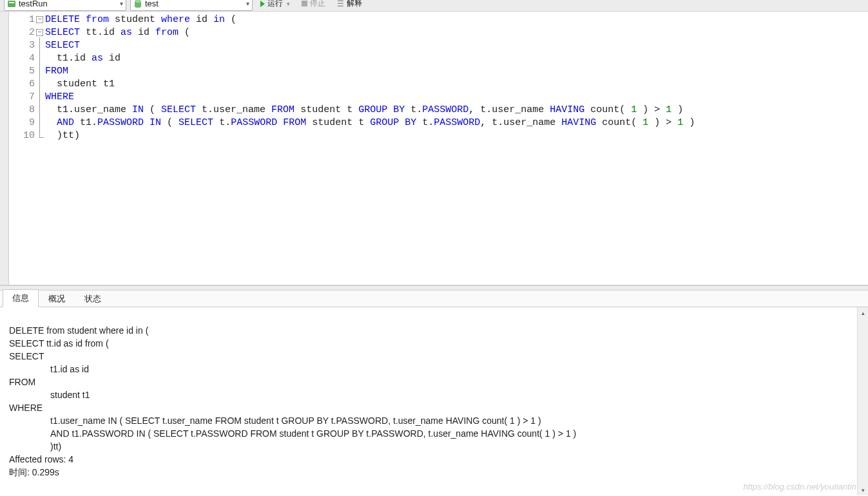 The width and height of the screenshot is (868, 496). What do you see at coordinates (275, 5) in the screenshot?
I see `run-button: 运行 ▾` at bounding box center [275, 5].